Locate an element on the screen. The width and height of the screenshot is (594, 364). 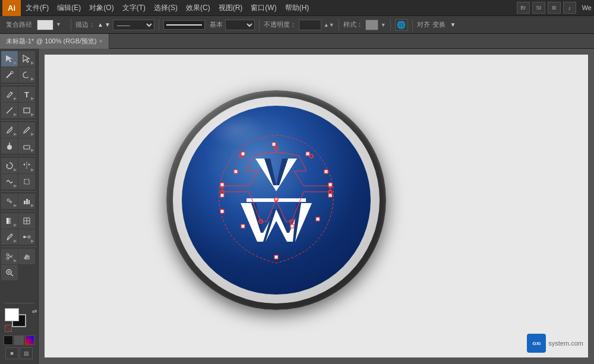
reflect-tool: ▶ is located at coordinates (27, 166).